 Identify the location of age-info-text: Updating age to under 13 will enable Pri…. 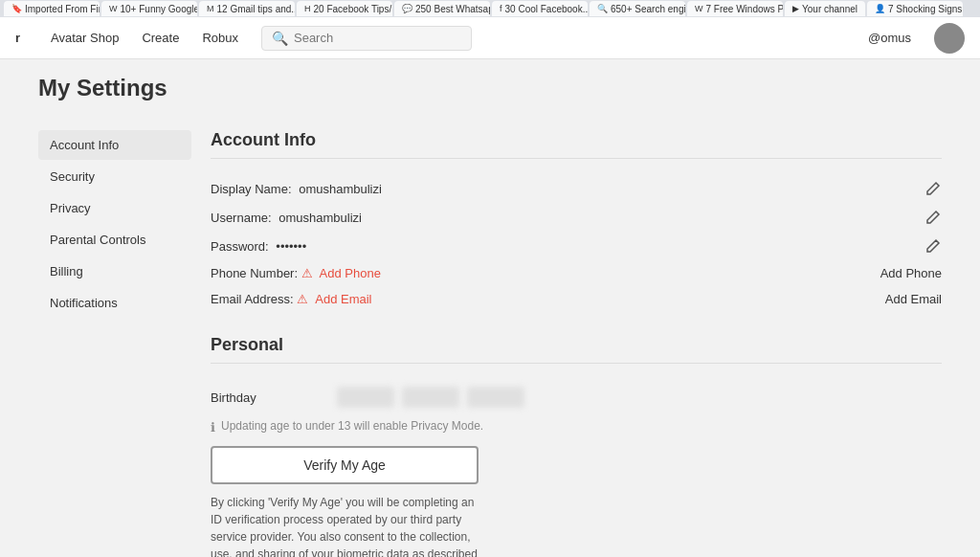
(352, 426).